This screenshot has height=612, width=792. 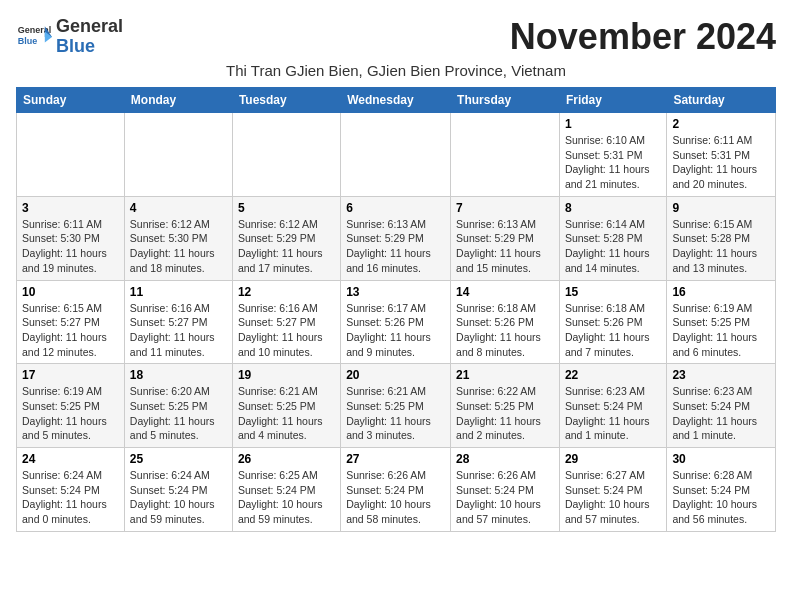 I want to click on day-detail: Sunrise: 6:14 AM Sunset: 5:28 PM Dayligh…, so click(x=613, y=246).